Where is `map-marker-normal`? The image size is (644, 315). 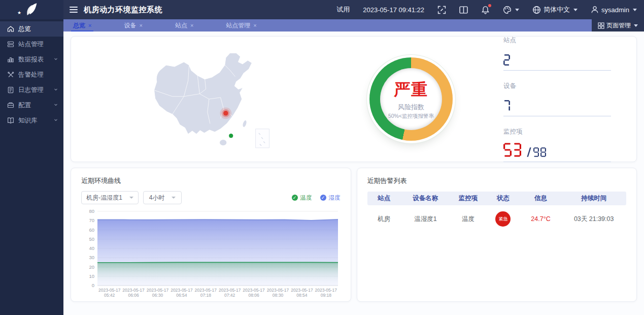 map-marker-normal is located at coordinates (231, 136).